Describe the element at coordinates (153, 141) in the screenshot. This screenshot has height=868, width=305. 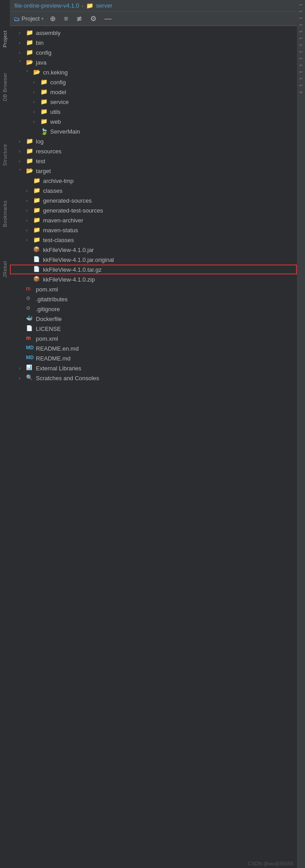
I see `list-item: › 📁 log` at that location.